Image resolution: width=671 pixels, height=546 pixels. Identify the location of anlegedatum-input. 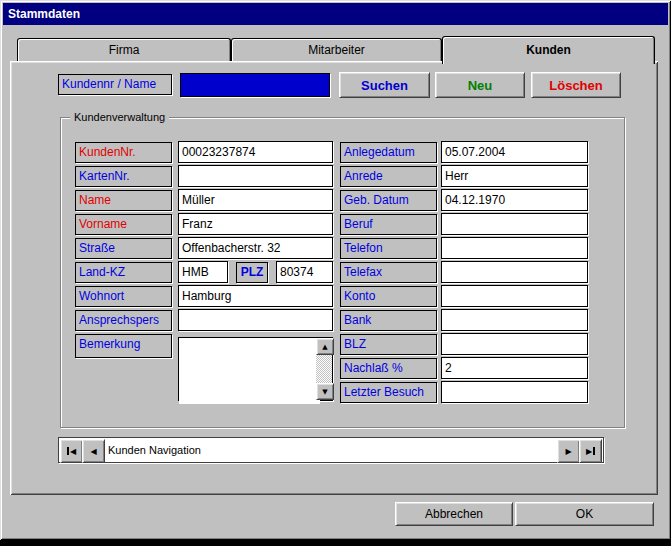
(514, 152).